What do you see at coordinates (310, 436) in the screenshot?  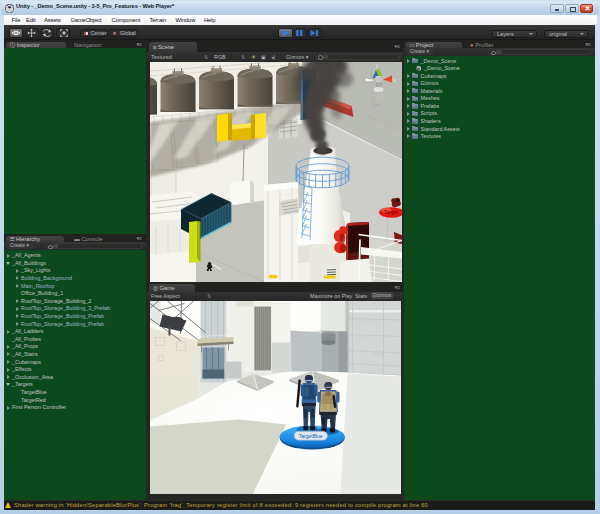 I see `svg-text: TargetBlue` at bounding box center [310, 436].